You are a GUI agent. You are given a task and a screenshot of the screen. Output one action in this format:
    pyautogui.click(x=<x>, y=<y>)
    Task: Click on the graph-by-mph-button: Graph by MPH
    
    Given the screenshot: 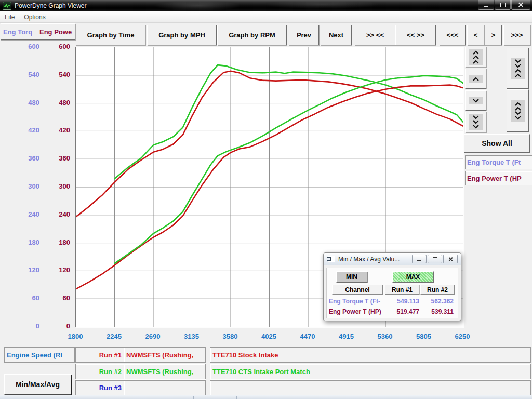 What is the action you would take?
    pyautogui.click(x=182, y=35)
    